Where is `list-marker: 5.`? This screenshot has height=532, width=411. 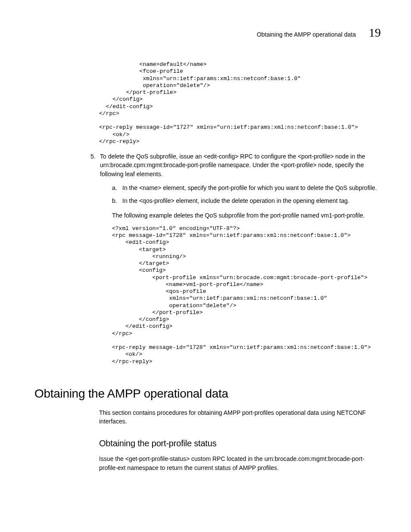
list-marker: 5. is located at coordinates (95, 165).